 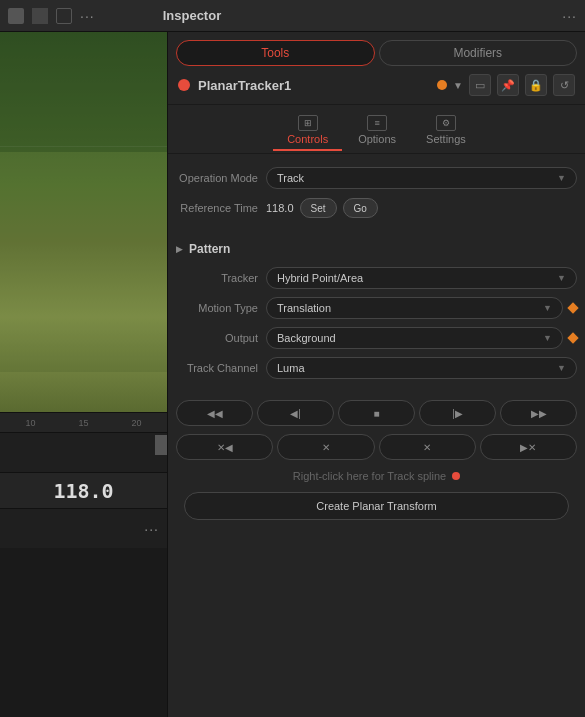 I want to click on foliage-overlay, so click(x=84, y=92).